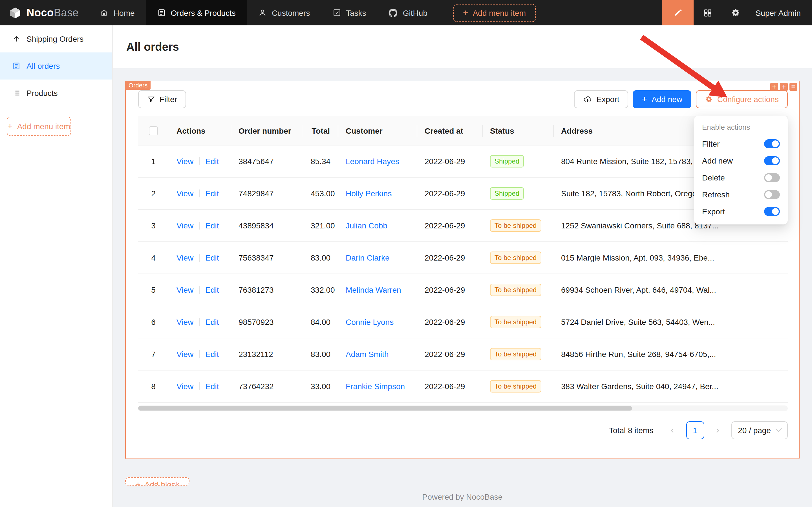  Describe the element at coordinates (373, 290) in the screenshot. I see `customer-link: Melinda Warren` at that location.